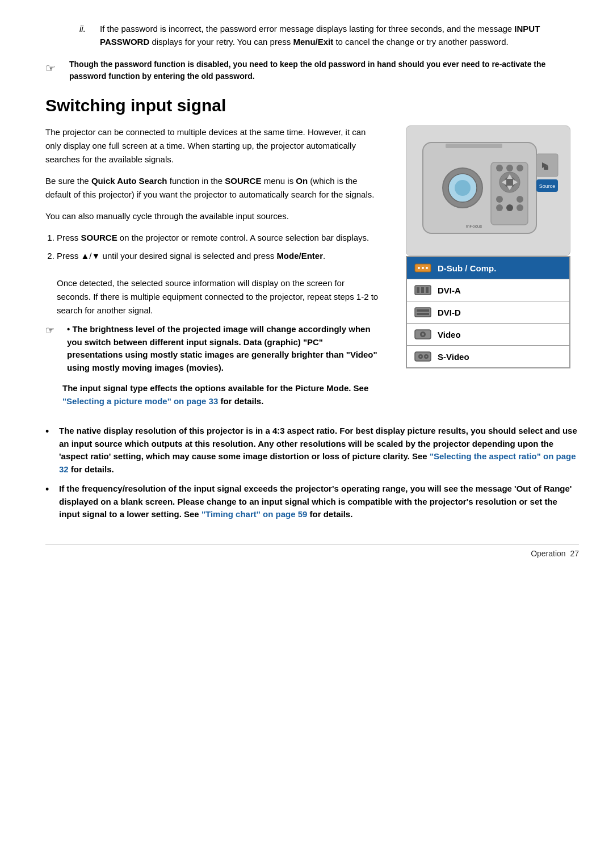 The height and width of the screenshot is (868, 613). What do you see at coordinates (219, 283) in the screenshot?
I see `step-2: Press ▲/▼ until your desired signal is s…` at bounding box center [219, 283].